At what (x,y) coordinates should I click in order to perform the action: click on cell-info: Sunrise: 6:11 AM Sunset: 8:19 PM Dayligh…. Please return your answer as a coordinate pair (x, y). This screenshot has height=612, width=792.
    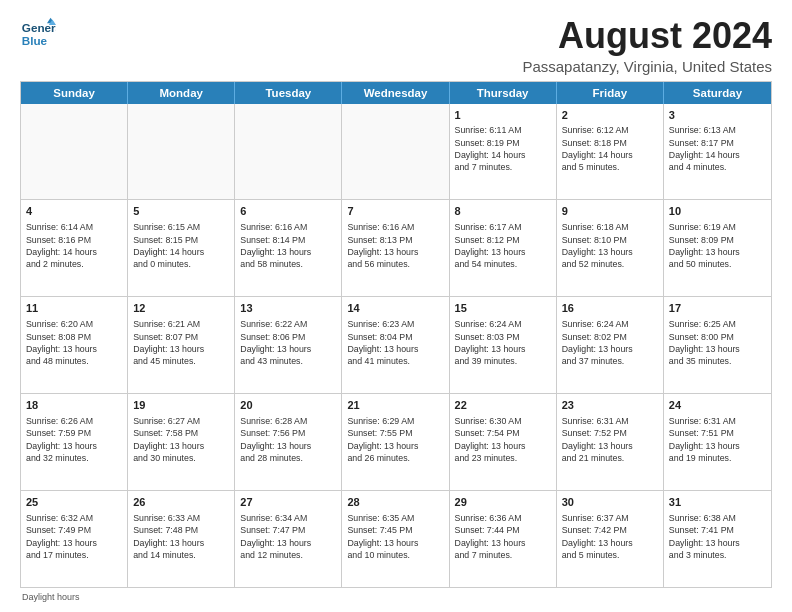
    Looking at the image, I should click on (503, 148).